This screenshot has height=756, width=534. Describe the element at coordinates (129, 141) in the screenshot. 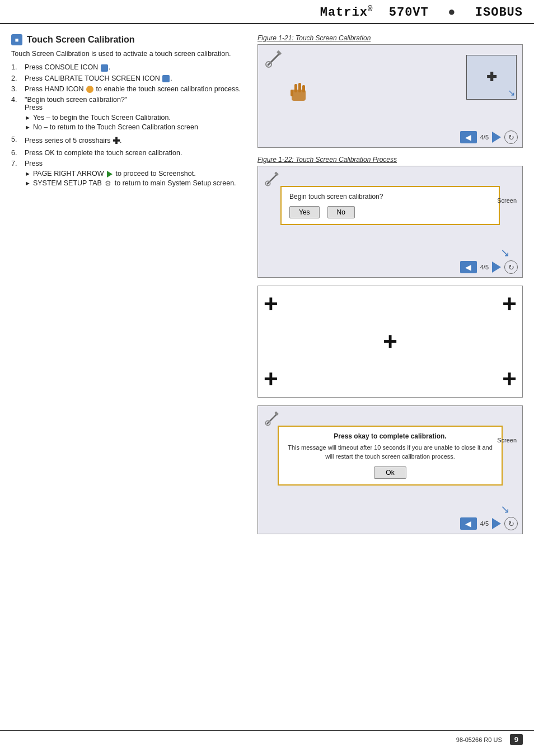

I see `step-5: 5. Press series of 5 crosshairs ✚.` at that location.